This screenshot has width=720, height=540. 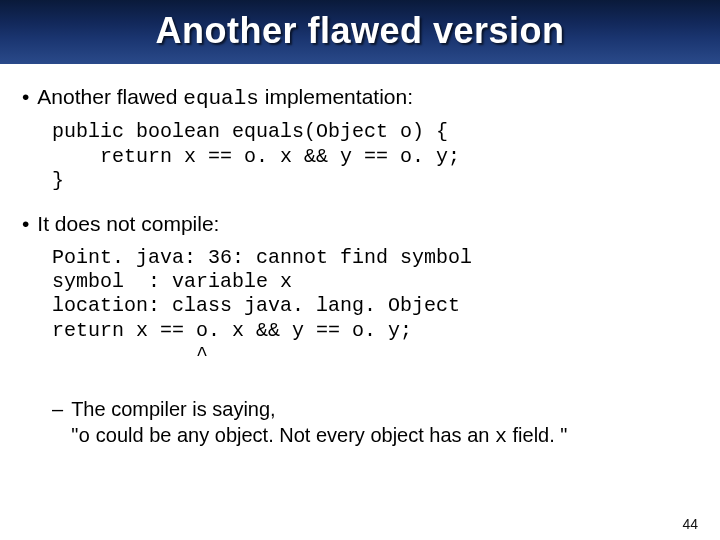 What do you see at coordinates (292, 435) in the screenshot?
I see `sub-mid: could be any object. Not every object ha…` at bounding box center [292, 435].